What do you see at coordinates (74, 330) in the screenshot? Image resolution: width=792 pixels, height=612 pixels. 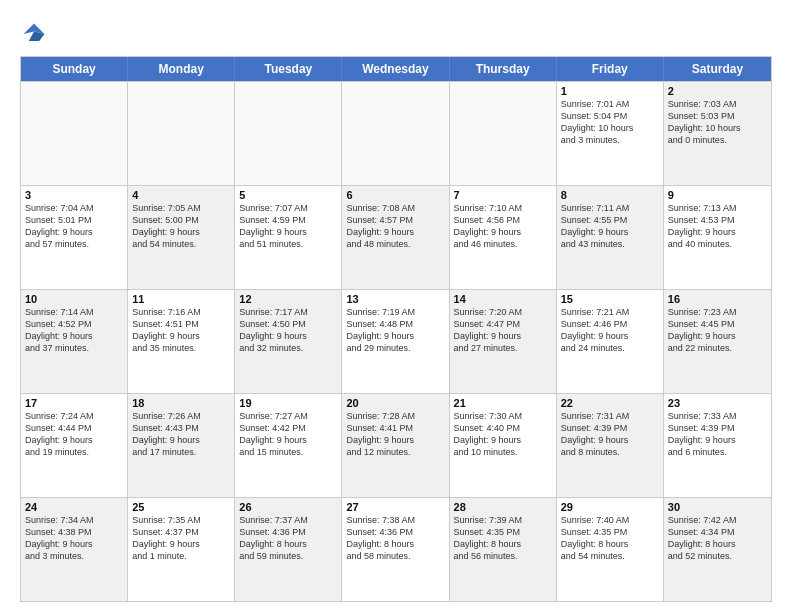 I see `day-info: Sunrise: 7:14 AM Sunset: 4:52 PM Dayligh…` at bounding box center [74, 330].